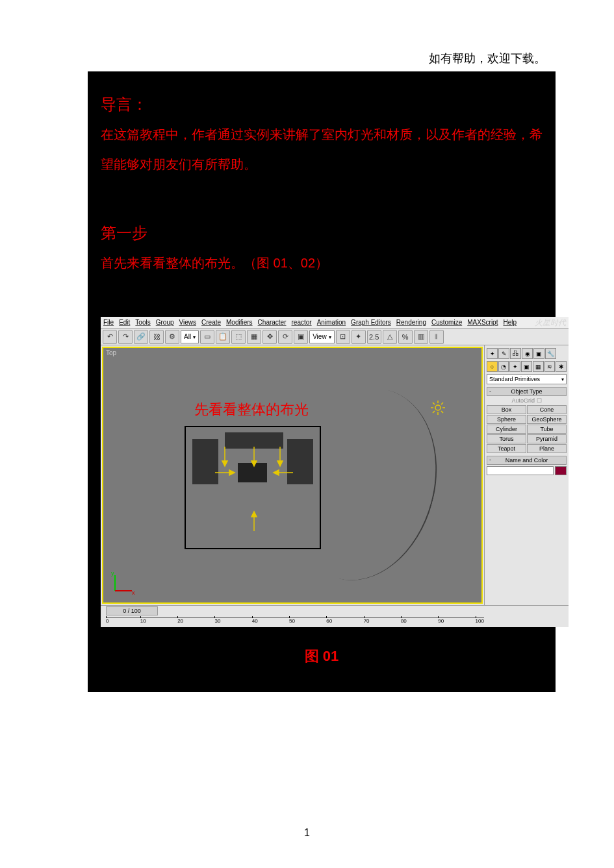  Describe the element at coordinates (487, 58) in the screenshot. I see `help-text: 如有帮助，欢迎下载。` at that location.